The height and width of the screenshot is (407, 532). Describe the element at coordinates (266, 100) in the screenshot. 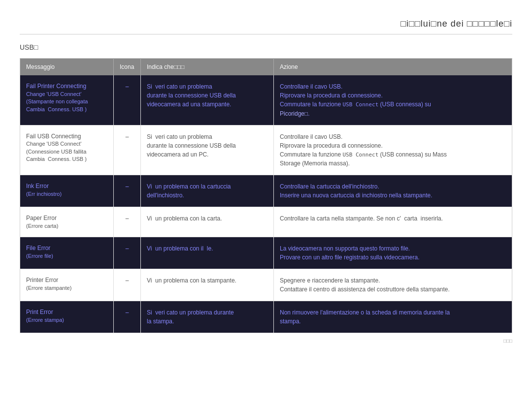

I see `table-row: Fail Printer Connecting Change 'USB Conn…` at that location.